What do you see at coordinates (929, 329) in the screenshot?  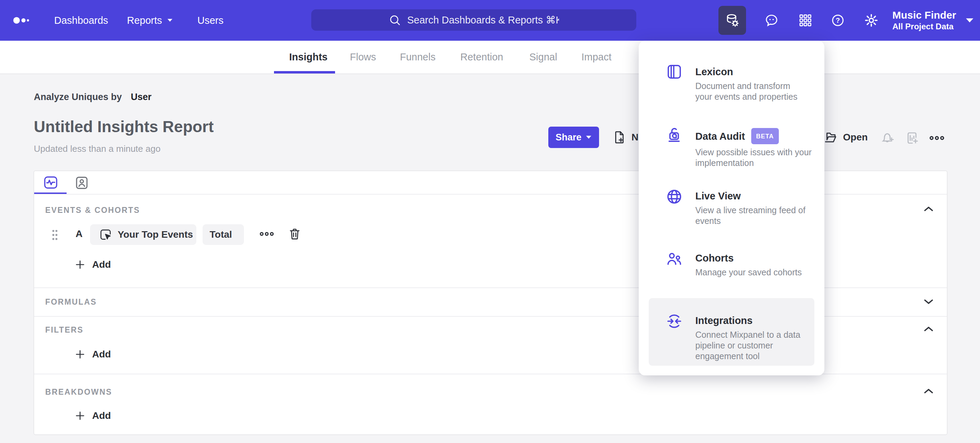 I see `collapse-filters-button` at bounding box center [929, 329].